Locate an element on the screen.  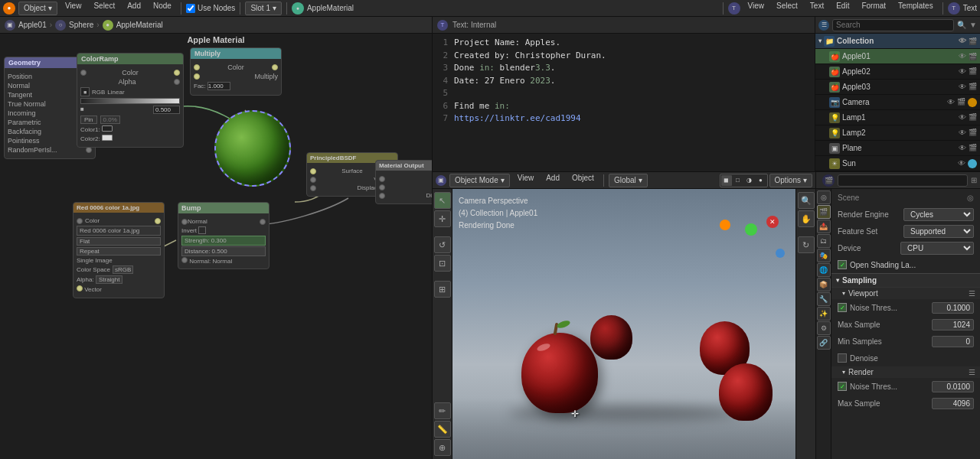
props-search is located at coordinates (903, 181).